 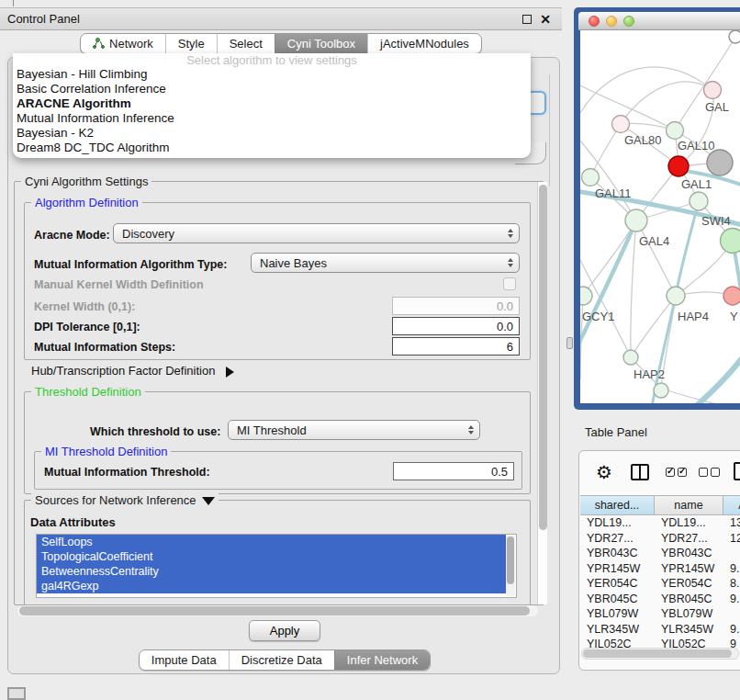 What do you see at coordinates (660, 538) in the screenshot?
I see `table-row: YDR27... YDR27... 12` at bounding box center [660, 538].